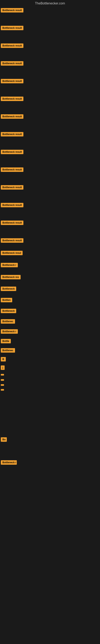 This screenshot has height=644, width=100. What do you see at coordinates (50, 253) in the screenshot?
I see `bottleneck-row: Bottleneck resul` at bounding box center [50, 253].